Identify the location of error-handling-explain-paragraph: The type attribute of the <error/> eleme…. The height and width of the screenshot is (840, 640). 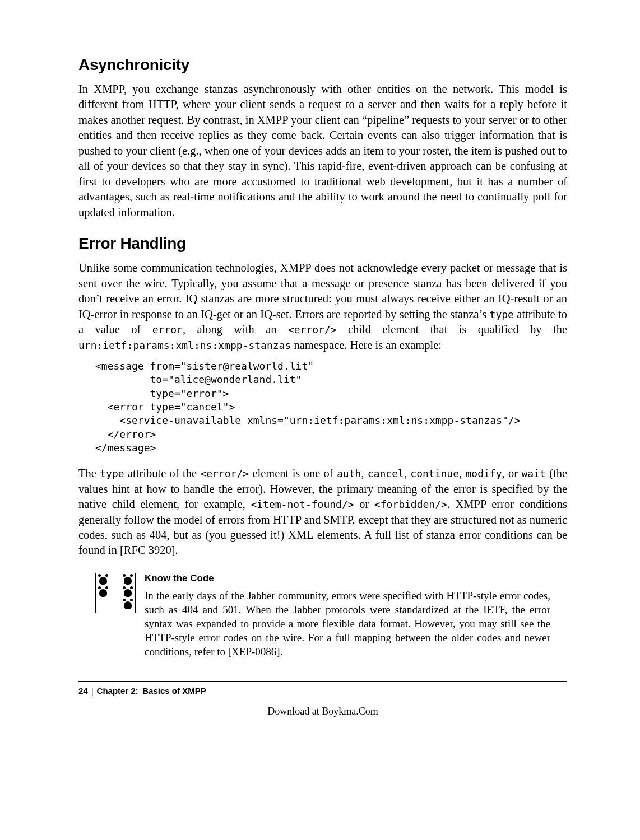
(323, 512).